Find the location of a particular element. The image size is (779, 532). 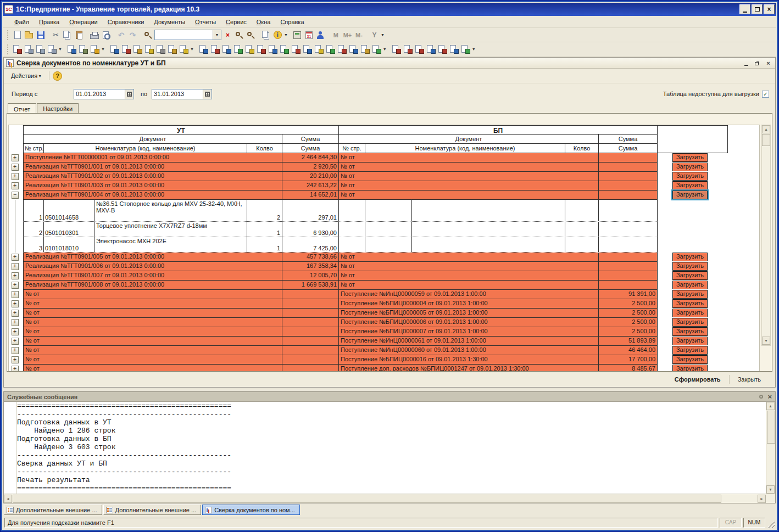

info-icon: i is located at coordinates (278, 35).